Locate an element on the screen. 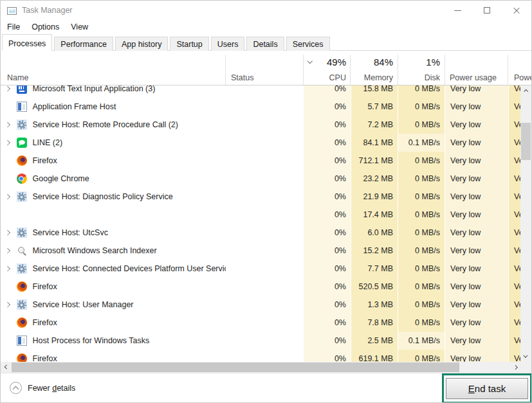  table-header: 49% 84% 1% Name Status CPU Memory Disk P… is located at coordinates (266, 70).